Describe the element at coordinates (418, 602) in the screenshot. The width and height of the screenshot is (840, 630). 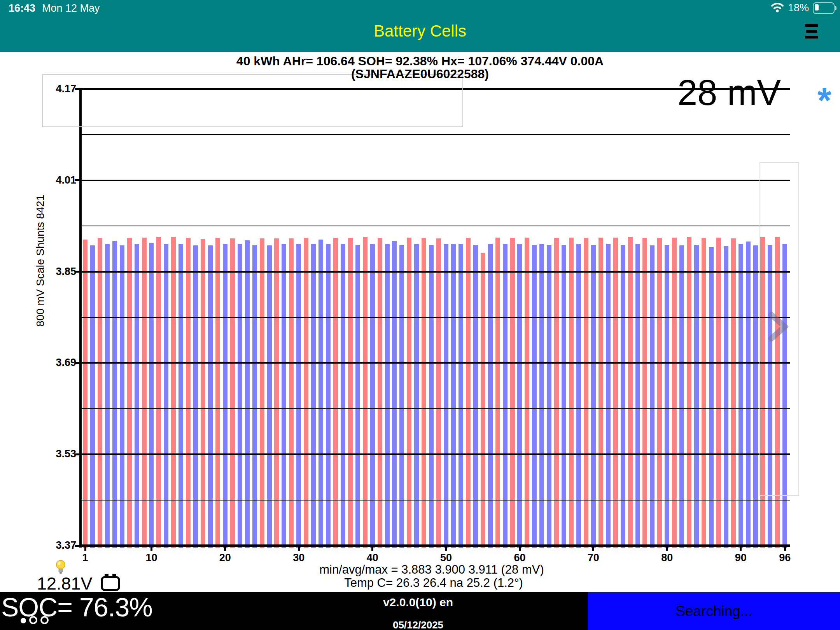
I see `app-version-label: v2.0.0(10) en` at that location.